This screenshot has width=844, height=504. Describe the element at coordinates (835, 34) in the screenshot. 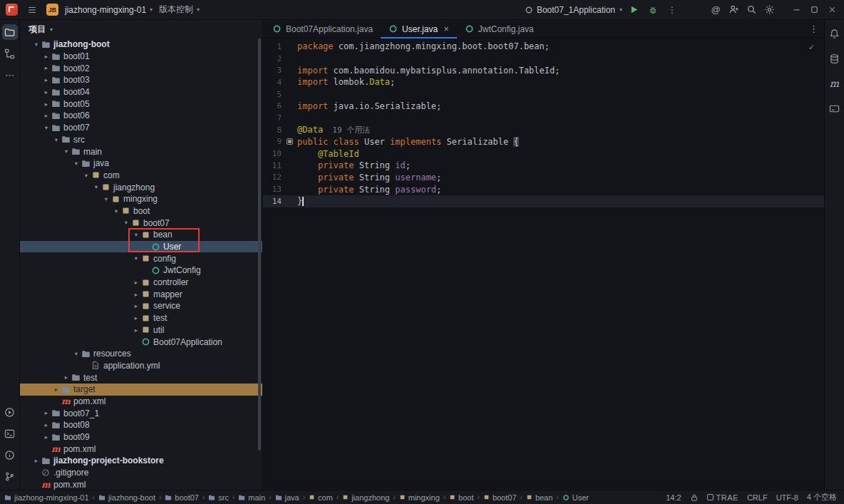

I see `notifications-bell-icon` at that location.